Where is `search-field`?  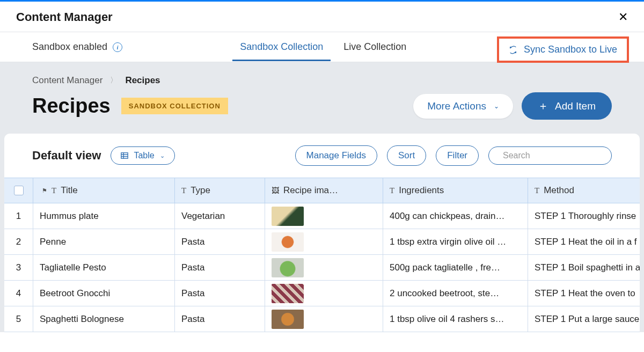
search-field is located at coordinates (550, 156).